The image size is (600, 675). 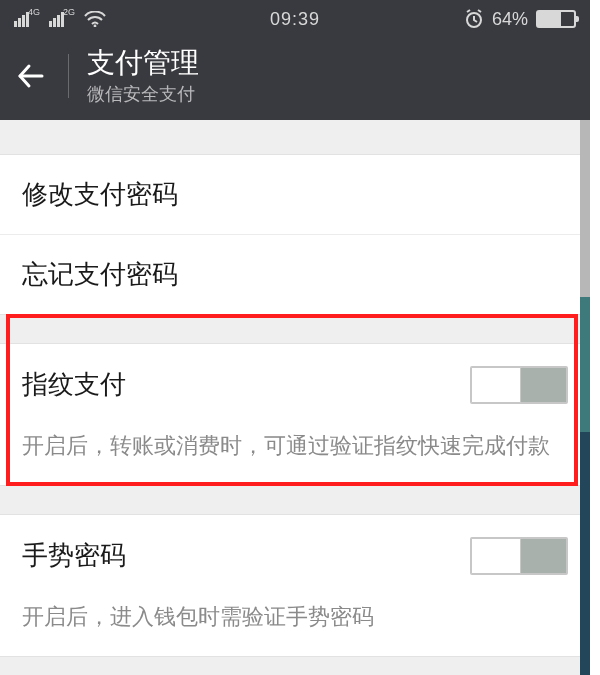 What do you see at coordinates (74, 556) in the screenshot?
I see `row-label: 手势密码` at bounding box center [74, 556].